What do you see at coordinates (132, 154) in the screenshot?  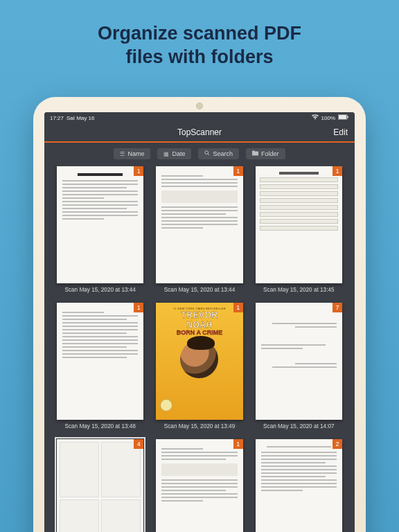 I see `sort-name-button: ☰ Name` at bounding box center [132, 154].